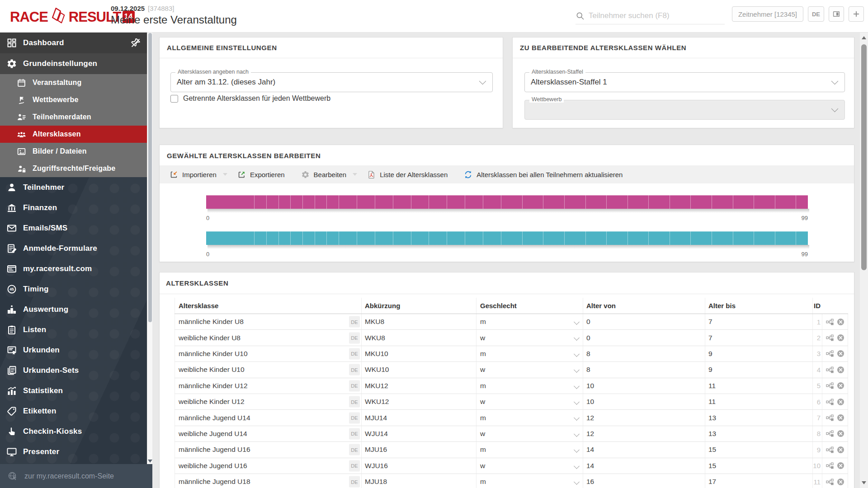 This screenshot has height=488, width=868. What do you see at coordinates (73, 330) in the screenshot?
I see `sidebar-item-listen: Listen` at bounding box center [73, 330].